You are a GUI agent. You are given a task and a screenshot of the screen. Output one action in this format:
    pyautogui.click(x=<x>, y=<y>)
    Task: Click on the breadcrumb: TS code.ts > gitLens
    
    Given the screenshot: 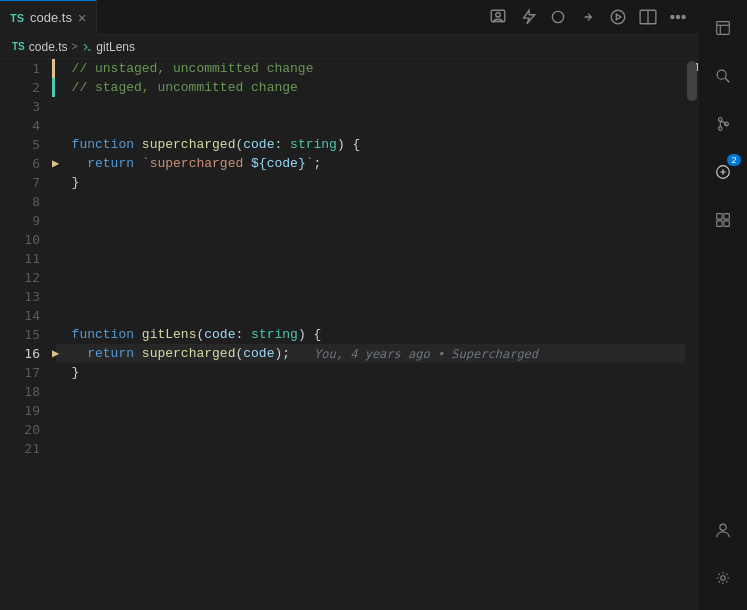 What is the action you would take?
    pyautogui.click(x=350, y=47)
    